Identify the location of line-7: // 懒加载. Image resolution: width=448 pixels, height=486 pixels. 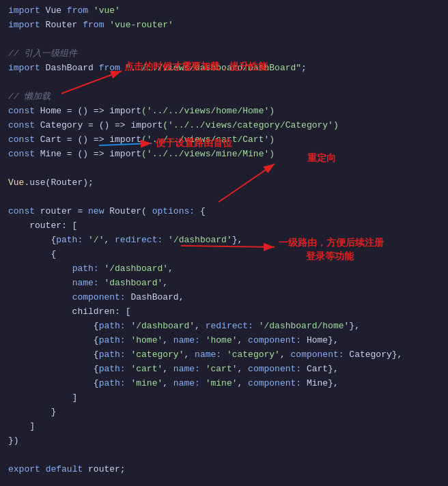
(224, 97).